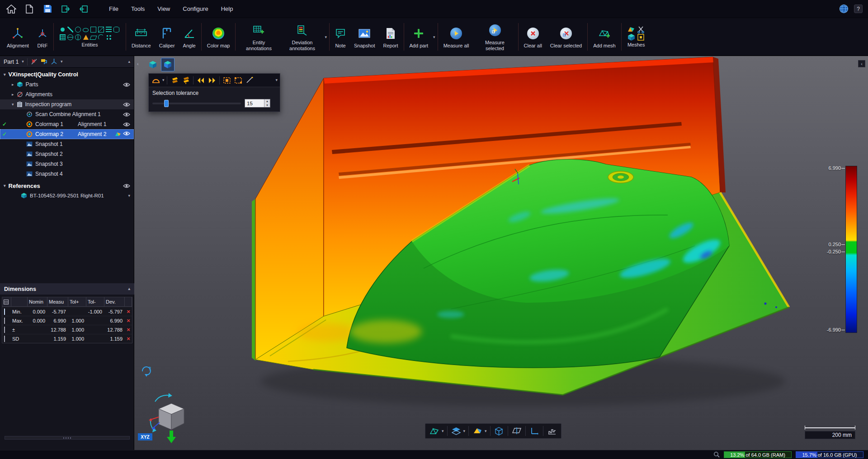  I want to click on histogram-icon, so click(552, 431).